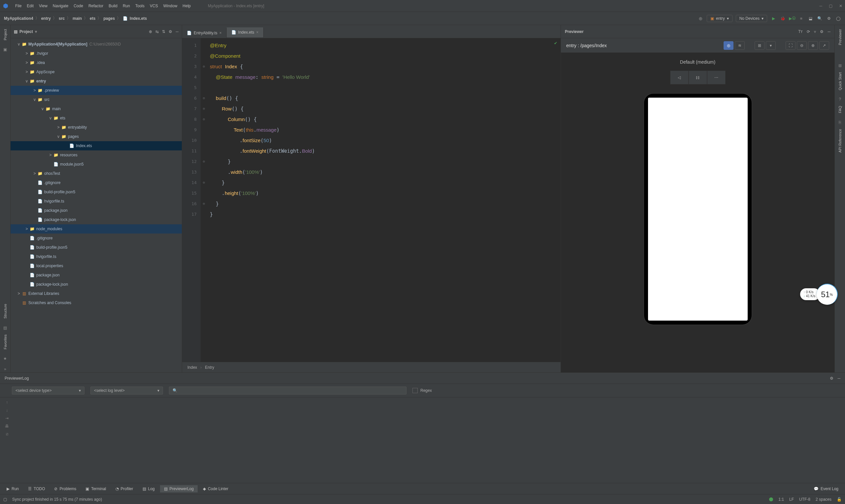 This screenshot has height=504, width=845. What do you see at coordinates (5, 359) in the screenshot?
I see `rail-icon: ★` at bounding box center [5, 359].